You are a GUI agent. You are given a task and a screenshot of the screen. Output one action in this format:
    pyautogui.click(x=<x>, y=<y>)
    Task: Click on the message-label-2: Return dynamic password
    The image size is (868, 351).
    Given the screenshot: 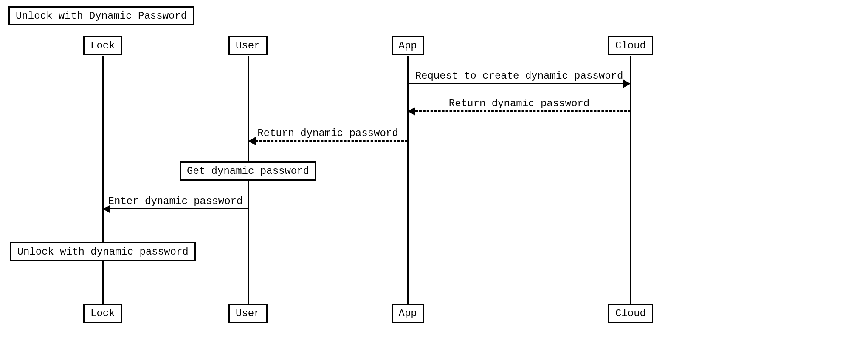 What is the action you would take?
    pyautogui.click(x=328, y=133)
    